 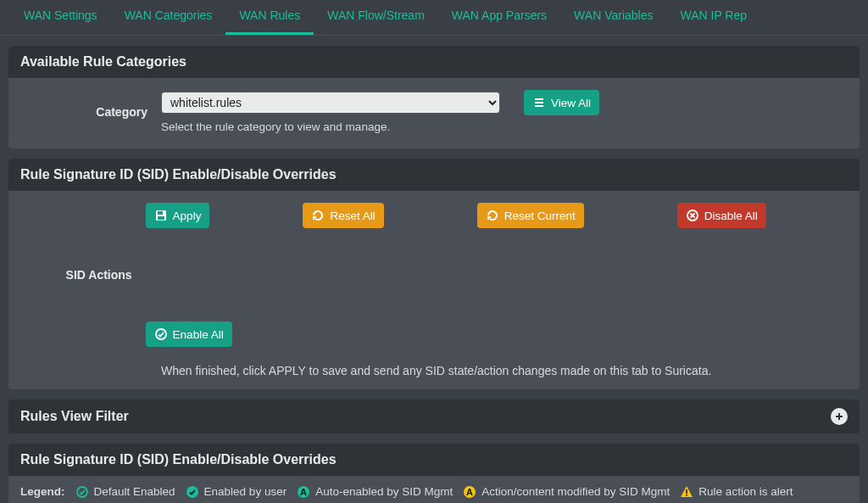 I want to click on reset-all-label: Reset All, so click(x=353, y=215).